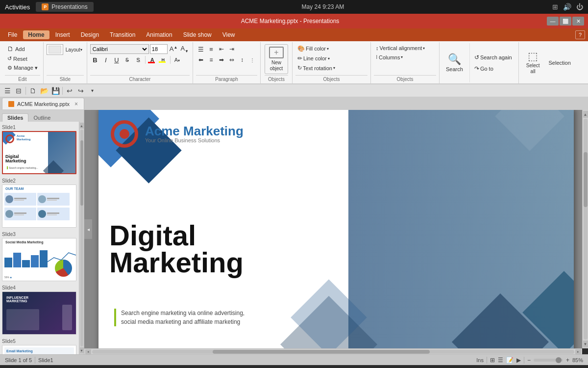  Describe the element at coordinates (140, 79) in the screenshot. I see `character-group-label: Character` at that location.